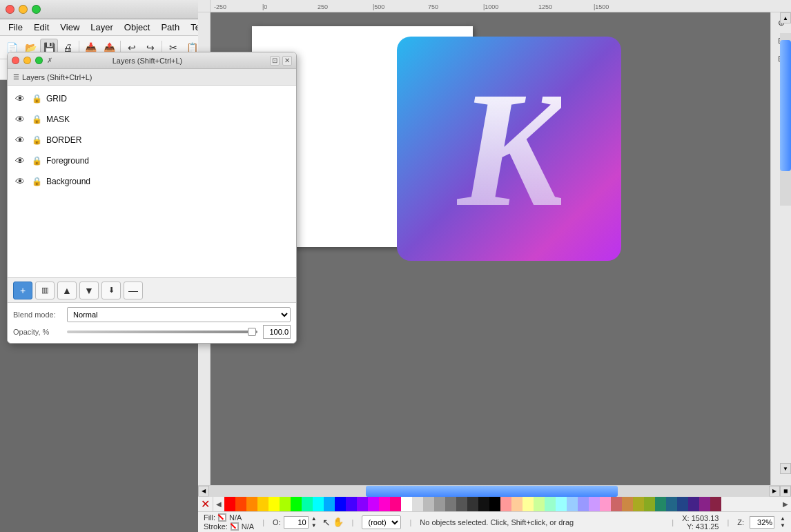 This screenshot has width=791, height=532. What do you see at coordinates (252, 332) in the screenshot?
I see `opacity-slider-thumb` at bounding box center [252, 332].